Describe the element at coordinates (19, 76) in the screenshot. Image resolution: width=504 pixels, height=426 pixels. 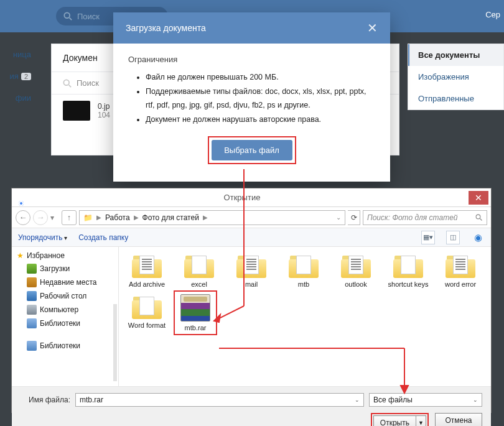
I see `nav-item: ия2` at that location.